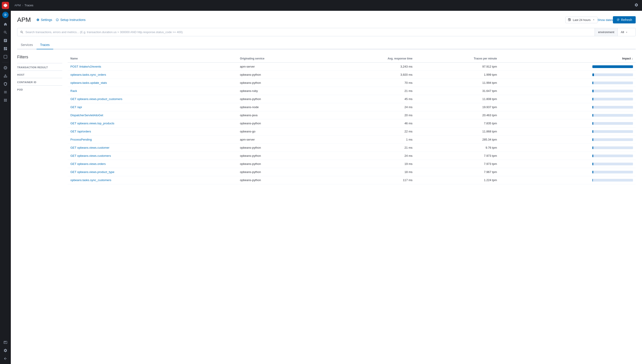  I want to click on trace-tpm: 19.937 tpm, so click(458, 107).